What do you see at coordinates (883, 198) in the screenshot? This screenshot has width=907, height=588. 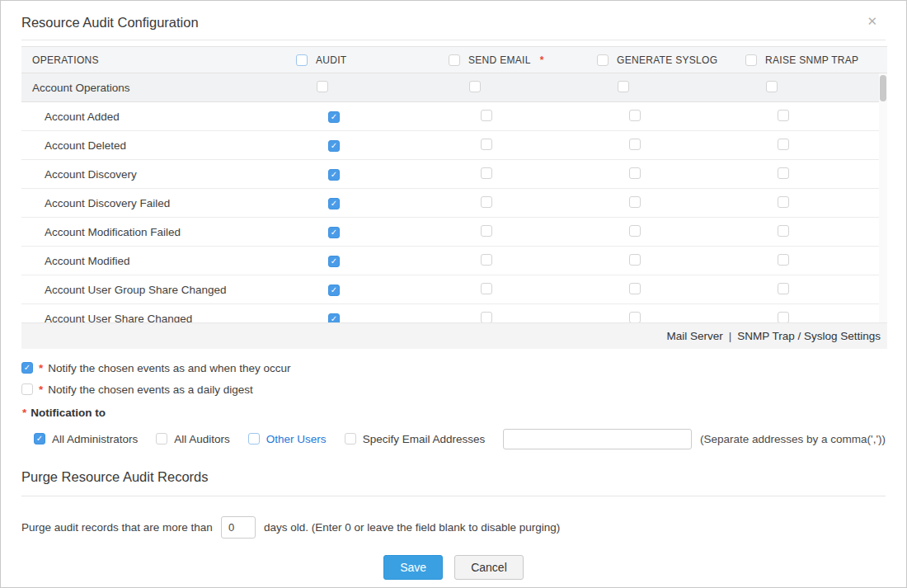 I see `scrollbar-track` at bounding box center [883, 198].